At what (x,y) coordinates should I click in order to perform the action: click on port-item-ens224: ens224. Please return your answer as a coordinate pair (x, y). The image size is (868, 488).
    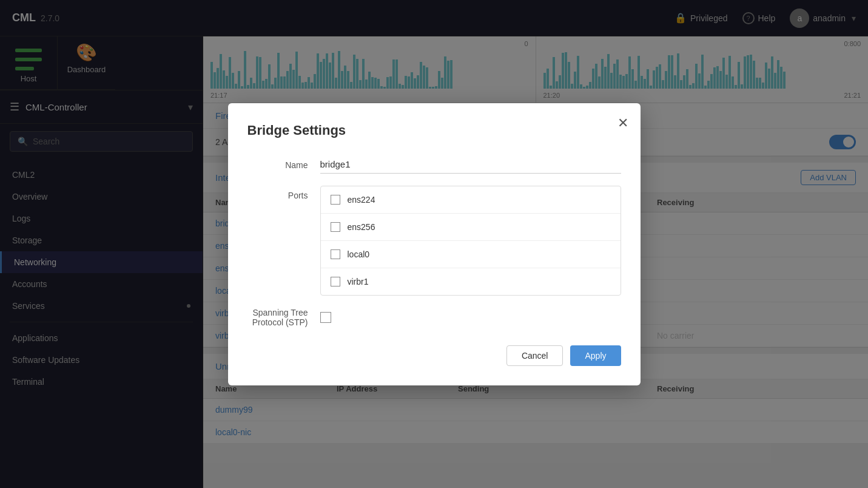
    Looking at the image, I should click on (471, 200).